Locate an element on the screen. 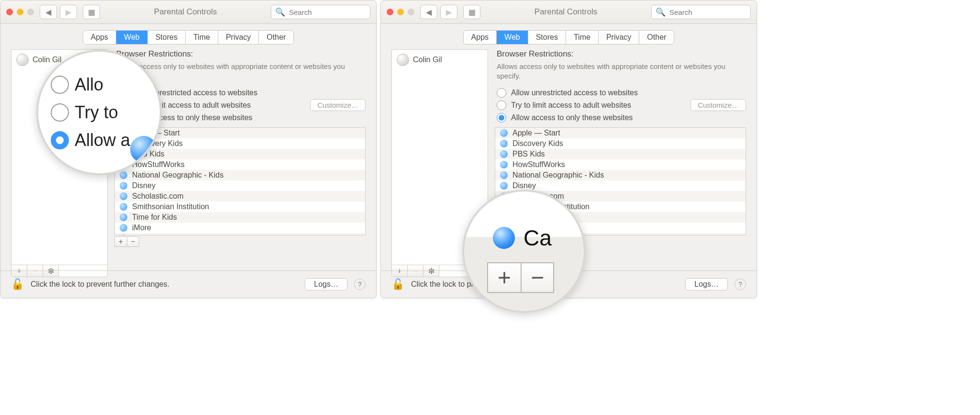 The image size is (980, 415). list-item: Apple — Start is located at coordinates (620, 133).